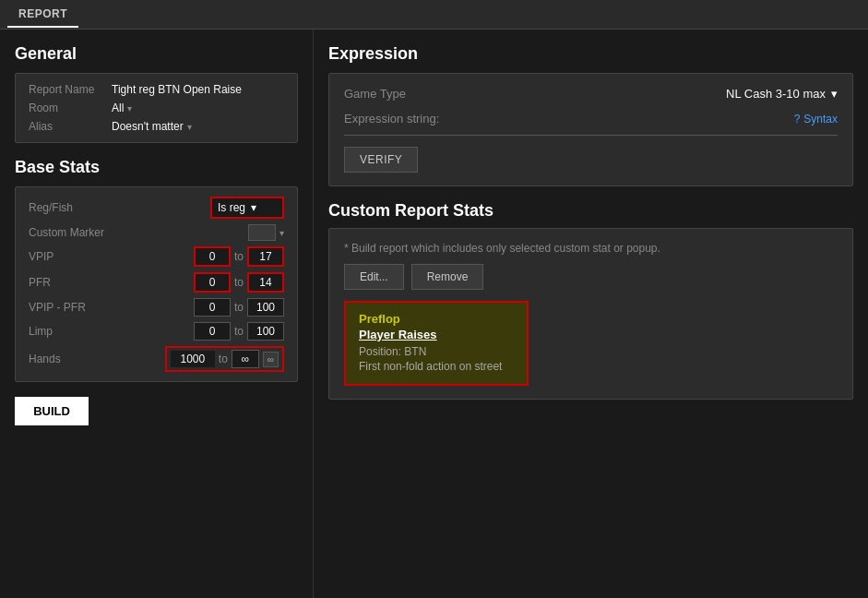 The height and width of the screenshot is (598, 868). Describe the element at coordinates (70, 126) in the screenshot. I see `alias-label: Alias` at that location.